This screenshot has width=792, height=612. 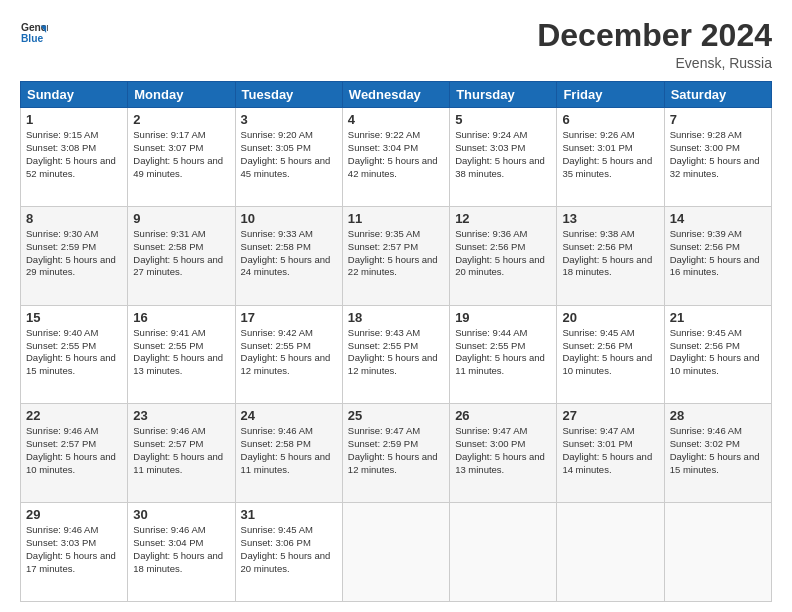 I want to click on col-thursday: Thursday, so click(x=504, y=95).